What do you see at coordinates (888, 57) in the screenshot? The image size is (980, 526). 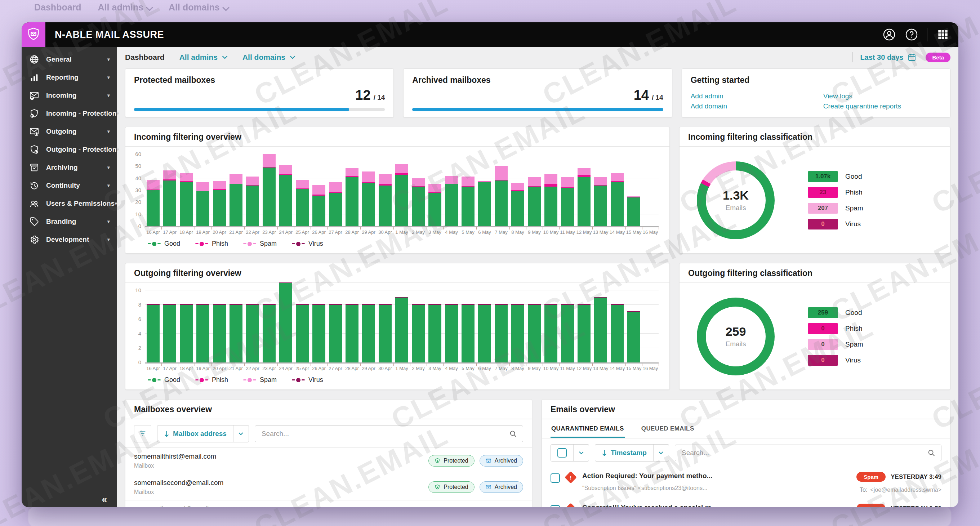 I see `date-range-picker: Last 30 days` at bounding box center [888, 57].